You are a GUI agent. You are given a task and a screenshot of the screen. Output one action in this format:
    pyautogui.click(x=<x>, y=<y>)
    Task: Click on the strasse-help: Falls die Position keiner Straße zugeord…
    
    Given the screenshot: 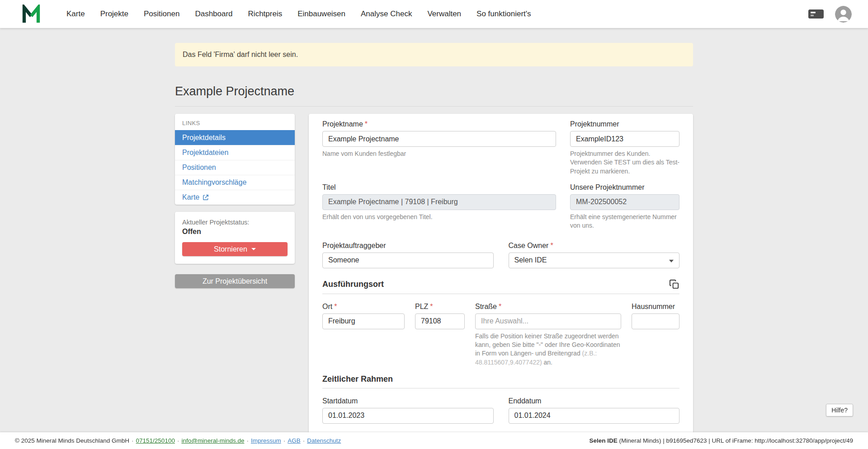 What is the action you would take?
    pyautogui.click(x=548, y=350)
    